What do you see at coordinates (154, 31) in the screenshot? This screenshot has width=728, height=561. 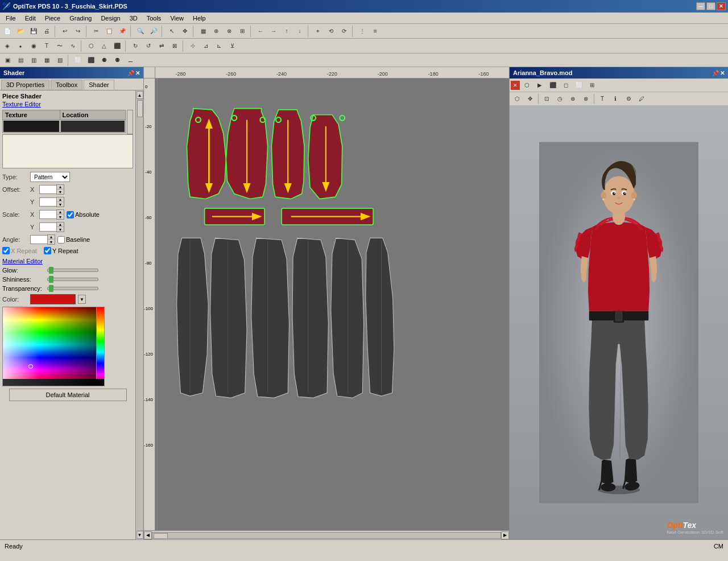 I see `zoom-out-button: 🔎` at bounding box center [154, 31].